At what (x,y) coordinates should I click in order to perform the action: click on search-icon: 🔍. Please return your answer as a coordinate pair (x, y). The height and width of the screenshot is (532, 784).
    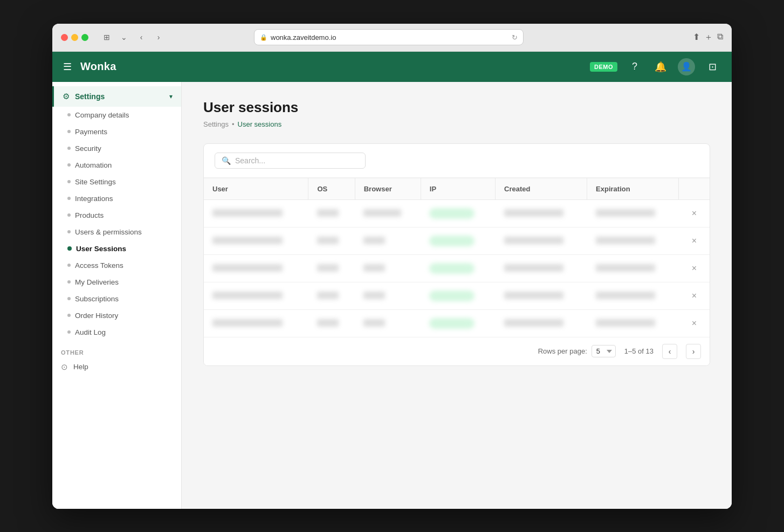
    Looking at the image, I should click on (226, 161).